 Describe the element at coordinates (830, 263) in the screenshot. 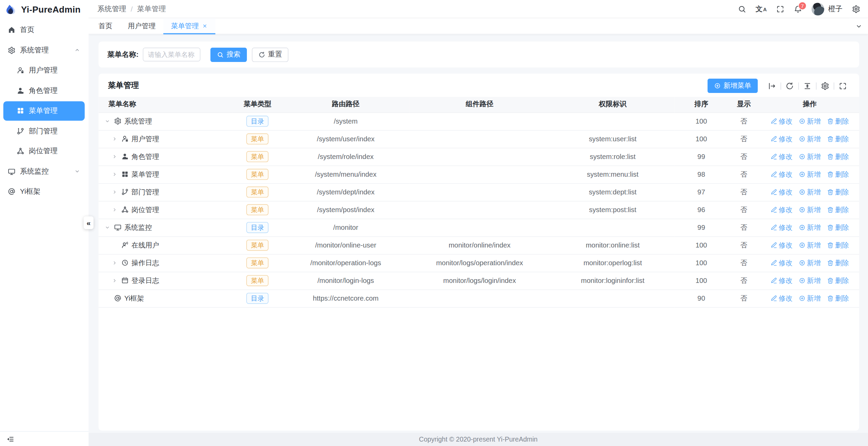

I see `trash-icon` at that location.